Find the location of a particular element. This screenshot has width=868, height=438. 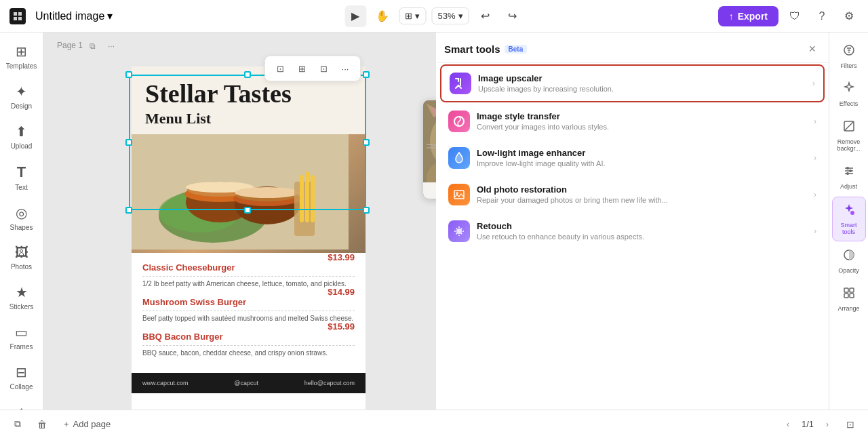

sidebar-item-upload: ⬆ Upload is located at coordinates (22, 137).